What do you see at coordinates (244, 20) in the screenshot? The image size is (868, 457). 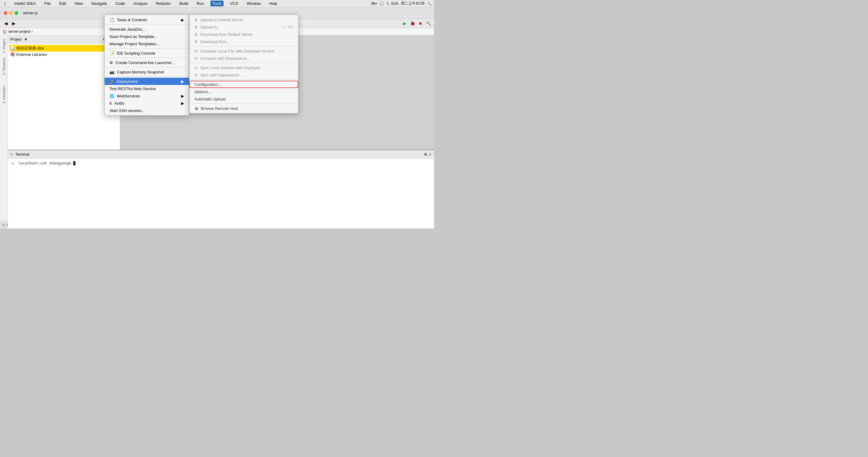 I see `deploy-upload-default: ⬆ Upload to Default Server` at bounding box center [244, 20].